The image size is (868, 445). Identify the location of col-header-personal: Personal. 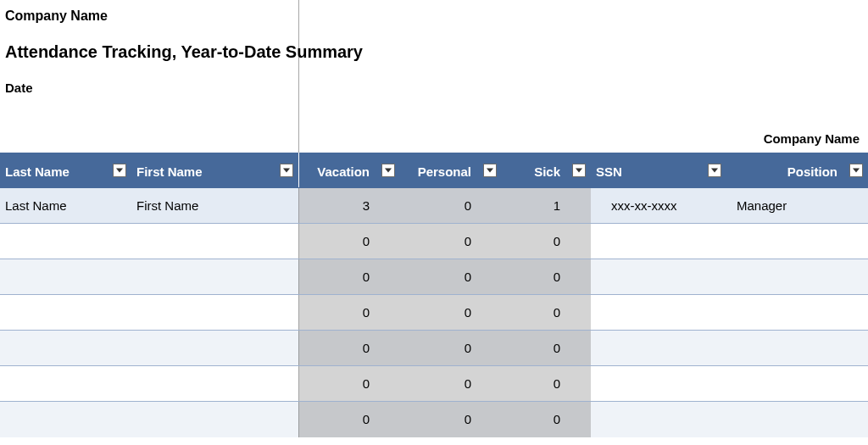
(451, 170).